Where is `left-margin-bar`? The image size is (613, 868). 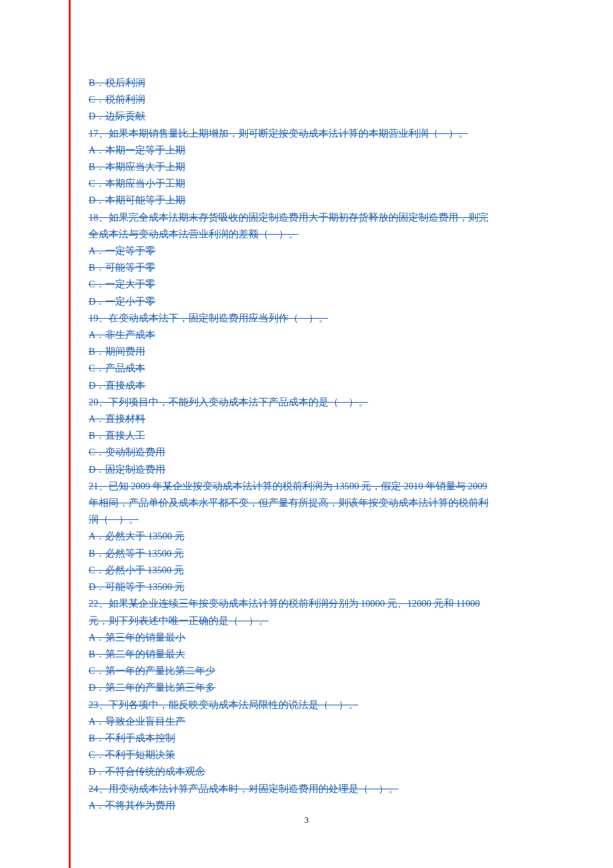
left-margin-bar is located at coordinates (69, 434).